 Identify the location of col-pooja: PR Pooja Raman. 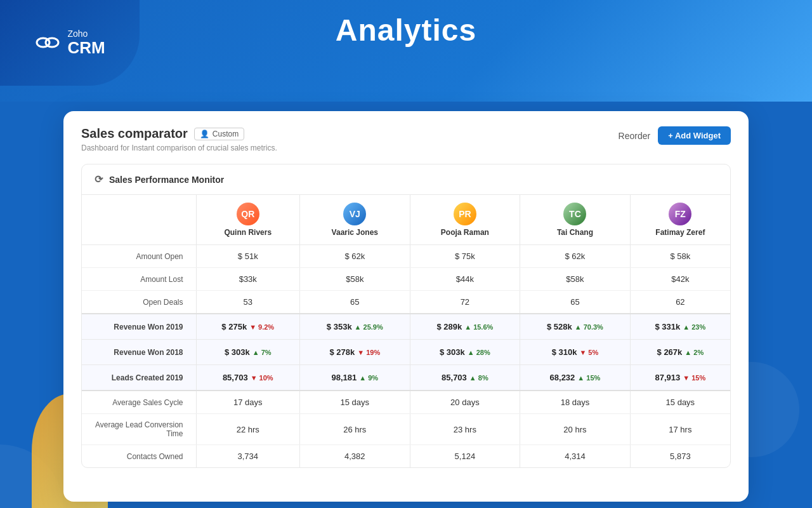
(465, 220).